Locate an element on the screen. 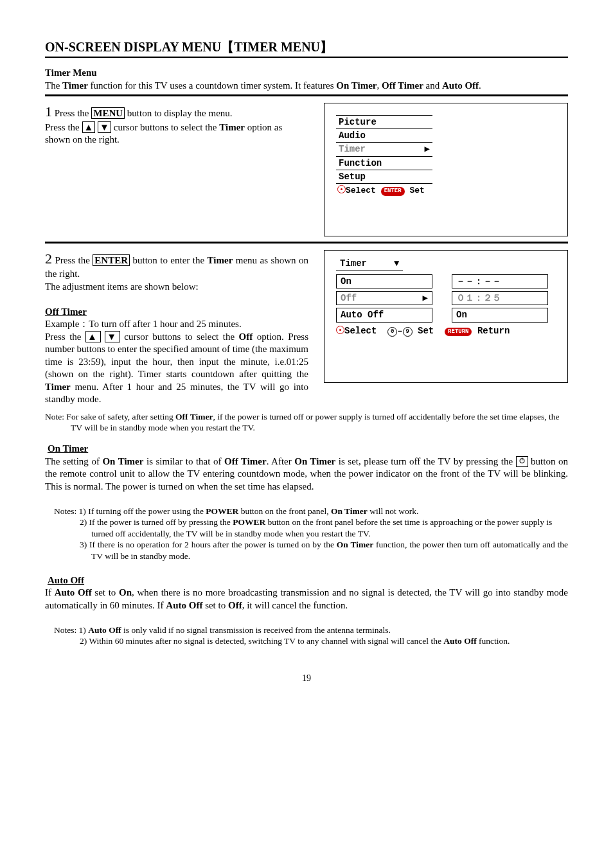  timer-menu-subheading: Timer Menu is located at coordinates (306, 73).